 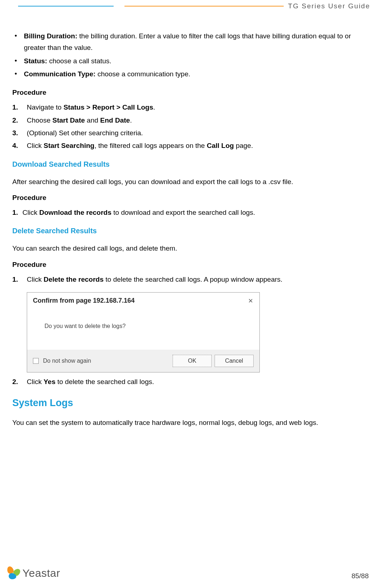 What do you see at coordinates (190, 42) in the screenshot?
I see `list-item: Billing Duration: the billing duration. …` at bounding box center [190, 42].